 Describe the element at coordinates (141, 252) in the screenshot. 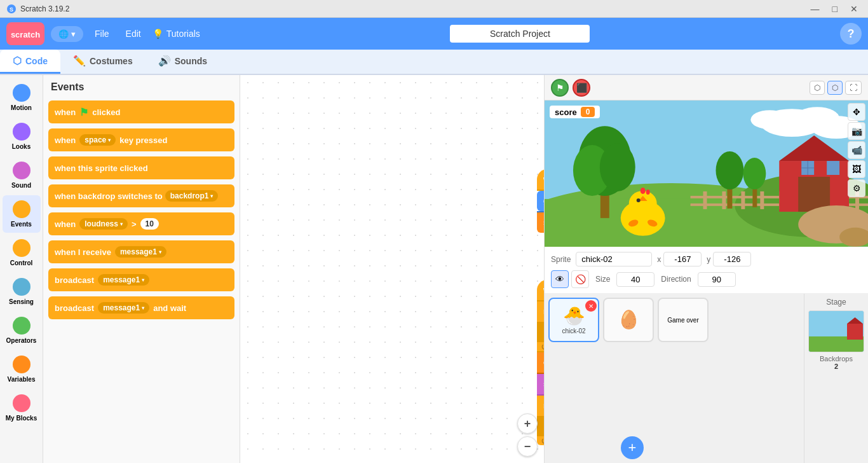

I see `message-dropdown-1: message1 ▾` at that location.